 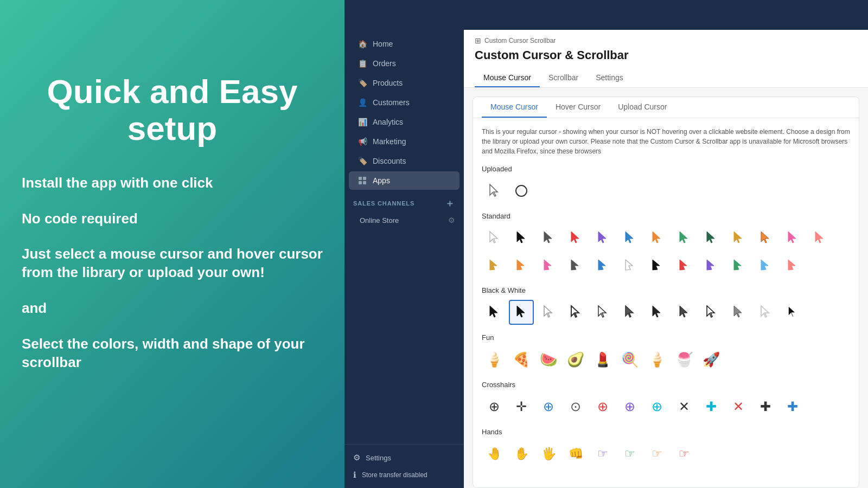 I want to click on sidebar-item-products: 🏷️ Products, so click(x=404, y=83).